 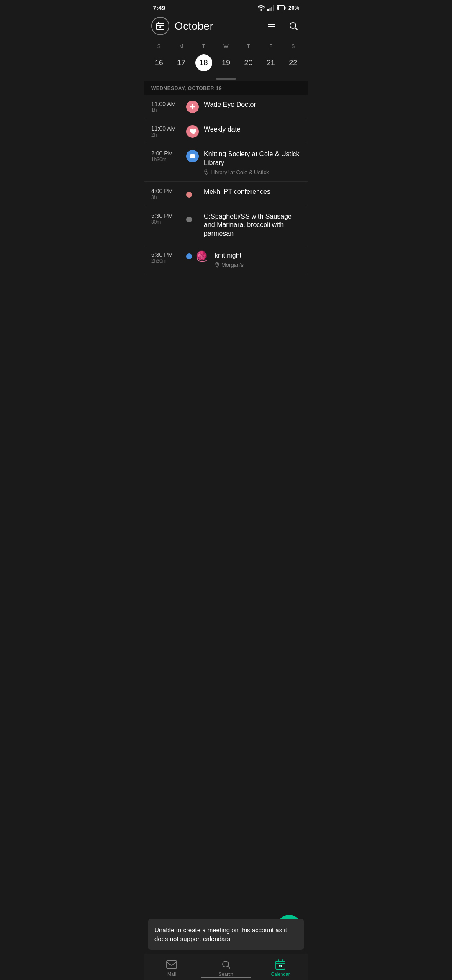 What do you see at coordinates (226, 79) in the screenshot?
I see `scroll-handle-bar` at bounding box center [226, 79].